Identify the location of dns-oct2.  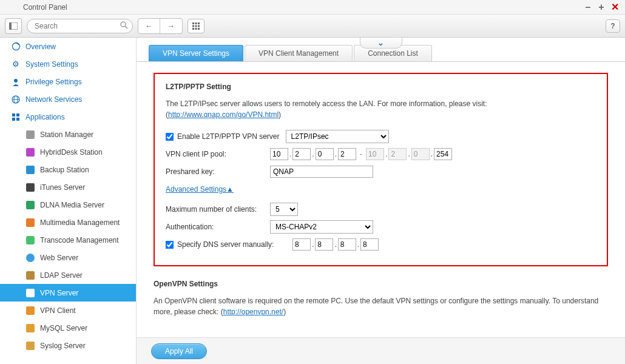
(324, 244).